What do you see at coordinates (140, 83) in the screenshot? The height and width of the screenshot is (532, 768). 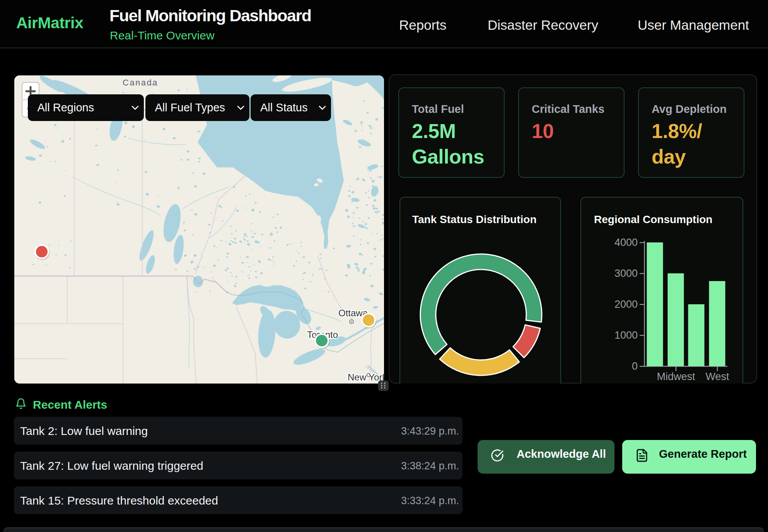 I see `svg-text: Canada` at bounding box center [140, 83].